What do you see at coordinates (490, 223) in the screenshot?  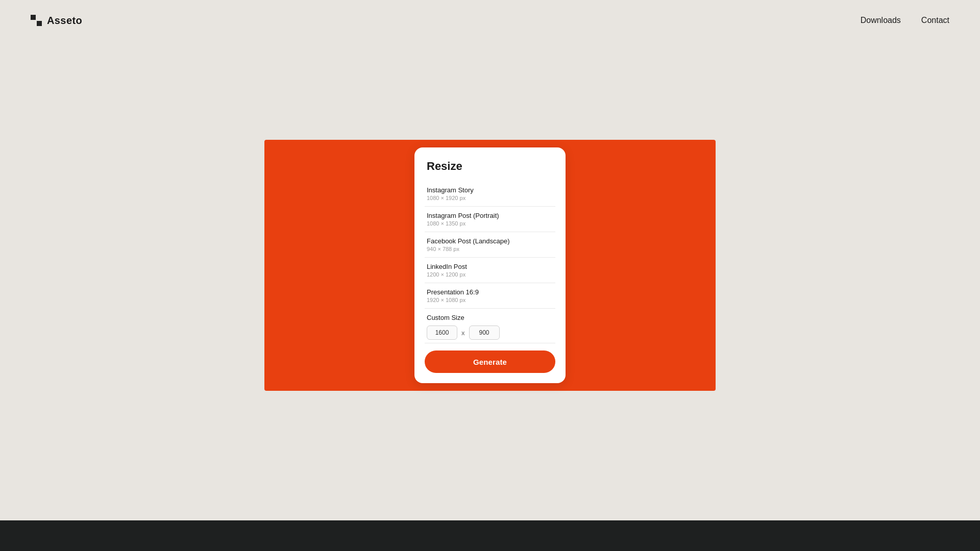 I see `option-size-instagram-portrait: 1080 × 1350 px` at bounding box center [490, 223].